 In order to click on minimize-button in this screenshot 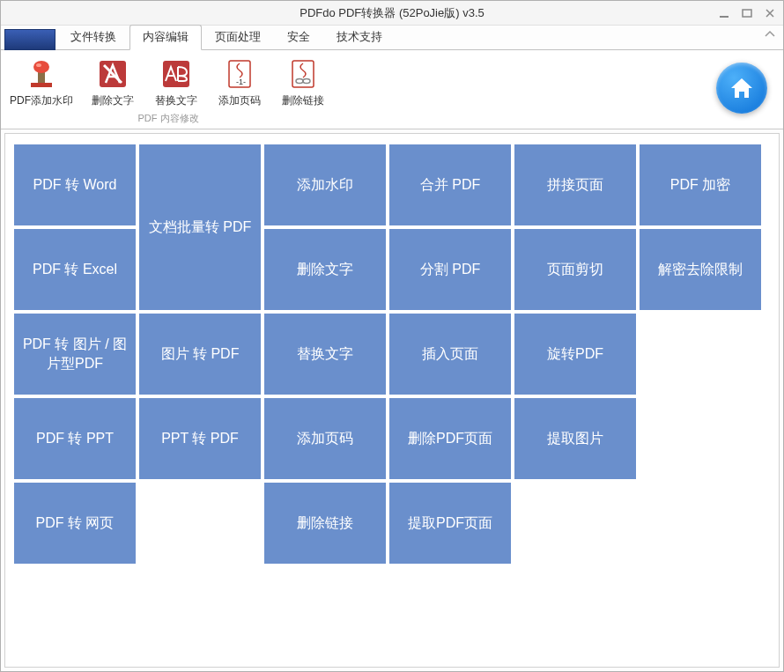, I will do `click(724, 13)`.